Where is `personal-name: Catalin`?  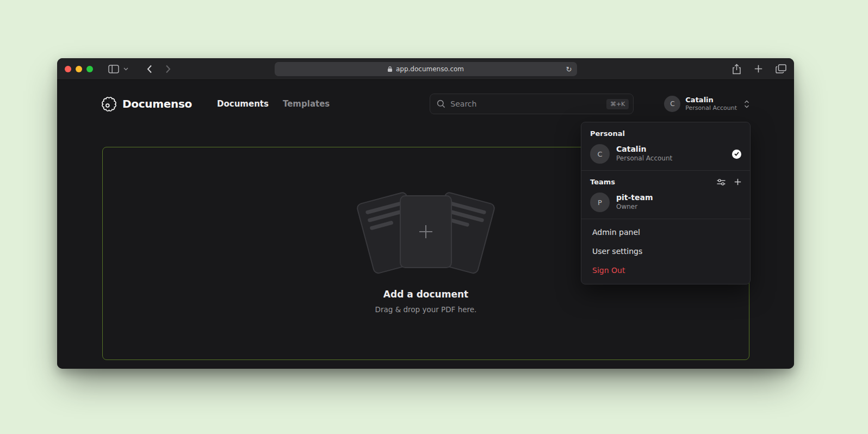 personal-name: Catalin is located at coordinates (644, 150).